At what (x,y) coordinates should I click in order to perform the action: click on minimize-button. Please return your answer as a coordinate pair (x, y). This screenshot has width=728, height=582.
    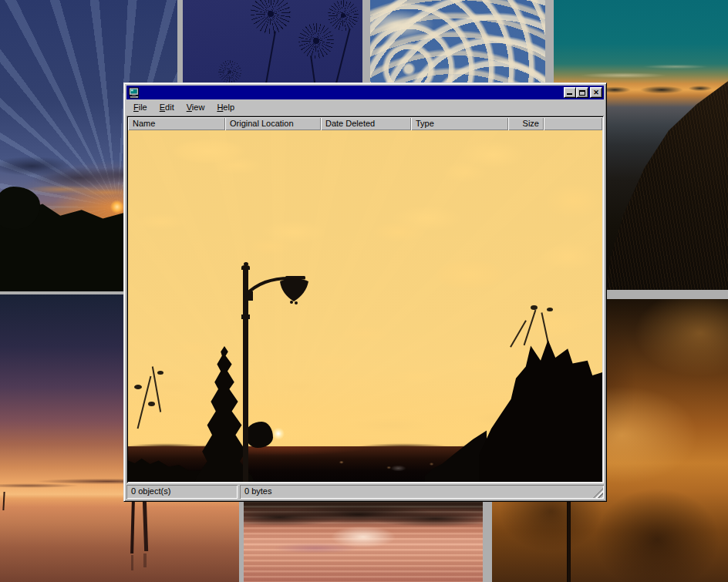
    Looking at the image, I should click on (570, 93).